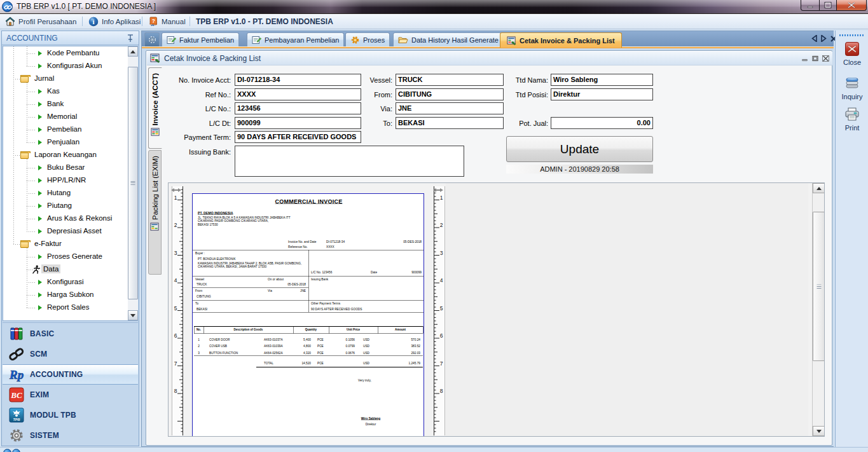 This screenshot has width=868, height=452. I want to click on toolbar-drag-handle, so click(852, 36).